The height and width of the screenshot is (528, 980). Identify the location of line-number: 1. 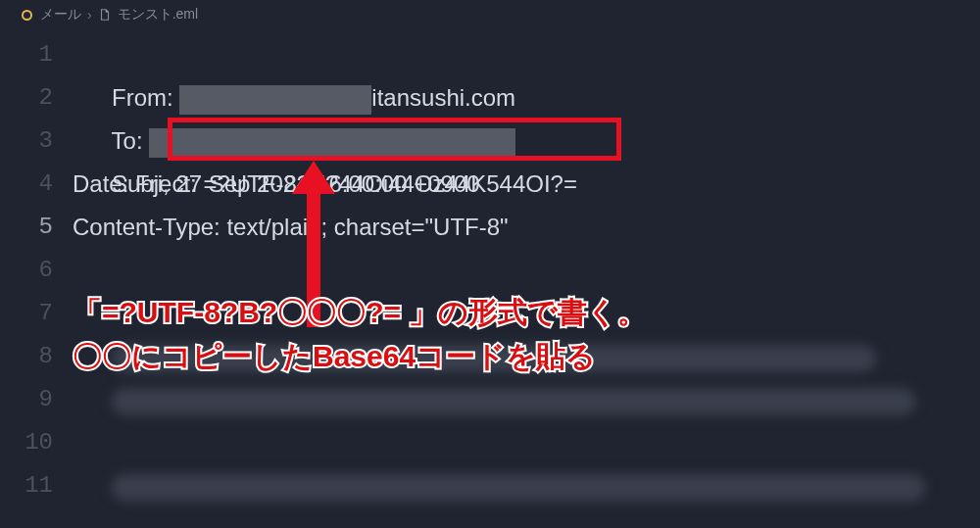
(26, 55).